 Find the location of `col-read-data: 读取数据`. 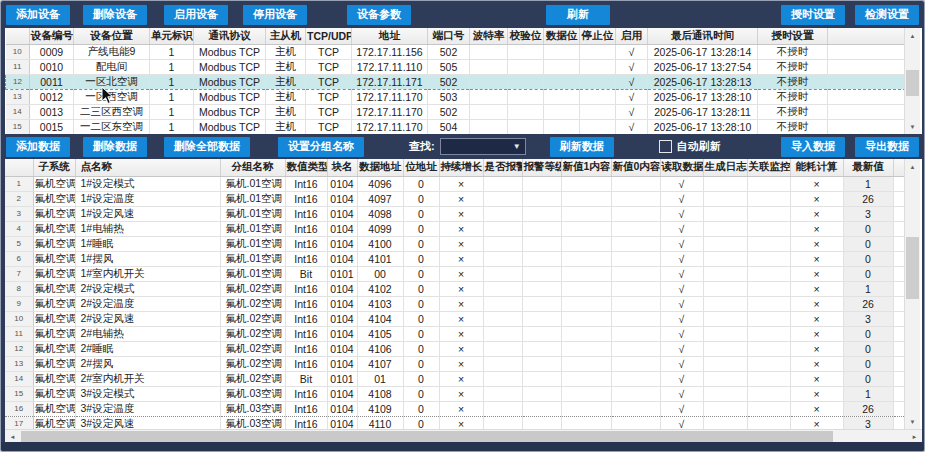

col-read-data: 读取数据 is located at coordinates (682, 168).